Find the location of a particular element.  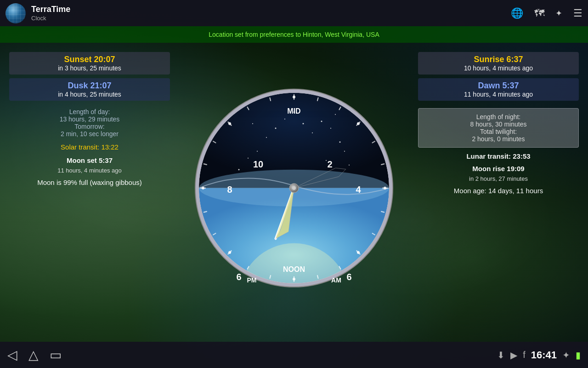

dawn-relative: 11 hours, 4 minutes ago is located at coordinates (498, 94).